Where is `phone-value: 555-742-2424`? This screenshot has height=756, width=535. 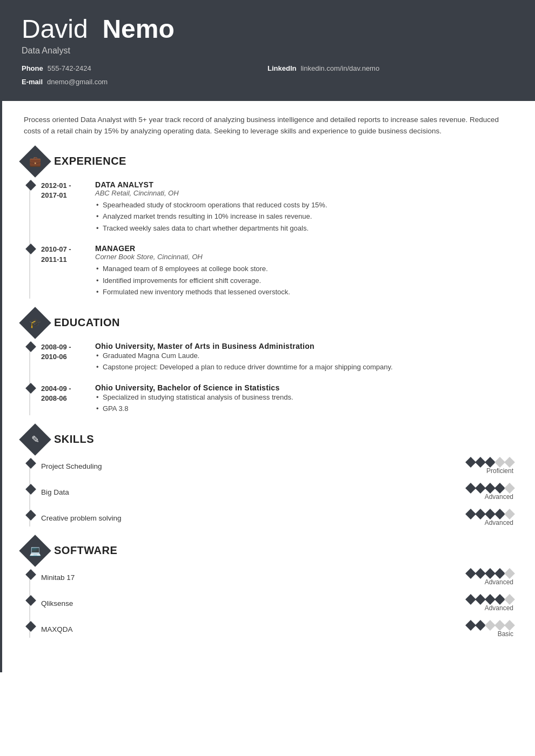 phone-value: 555-742-2424 is located at coordinates (69, 68).